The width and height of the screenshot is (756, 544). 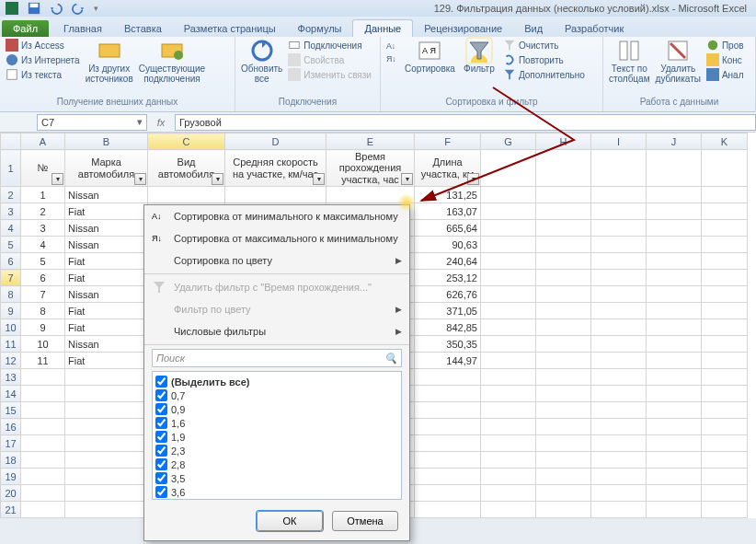 What do you see at coordinates (34, 8) in the screenshot?
I see `save-icon` at bounding box center [34, 8].